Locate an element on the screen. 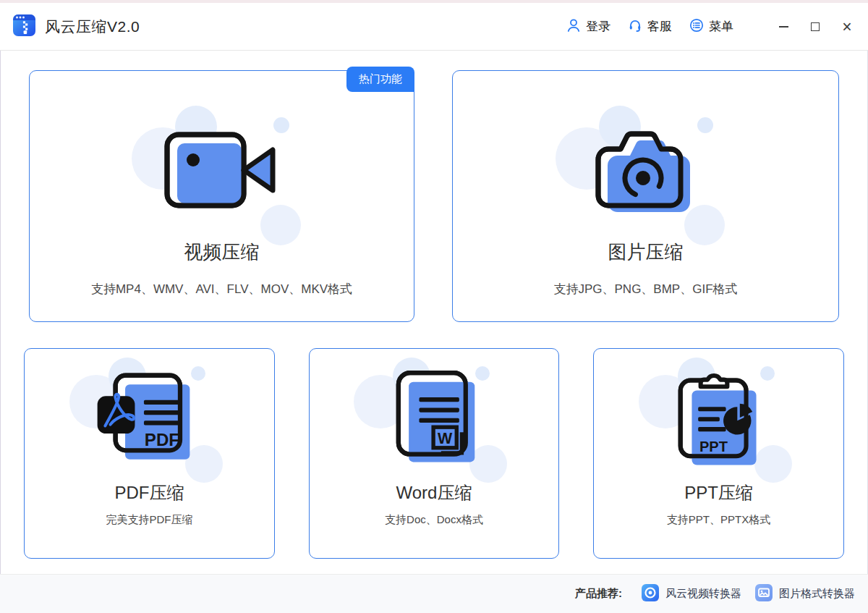  header-actions: 登录 客服 is located at coordinates (702, 27).